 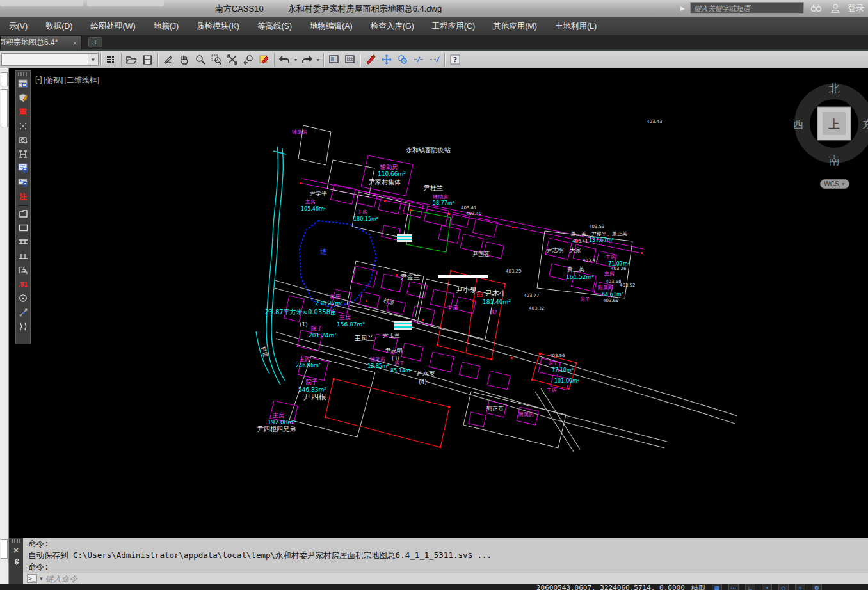 What do you see at coordinates (402, 60) in the screenshot?
I see `copy-circles-button` at bounding box center [402, 60].